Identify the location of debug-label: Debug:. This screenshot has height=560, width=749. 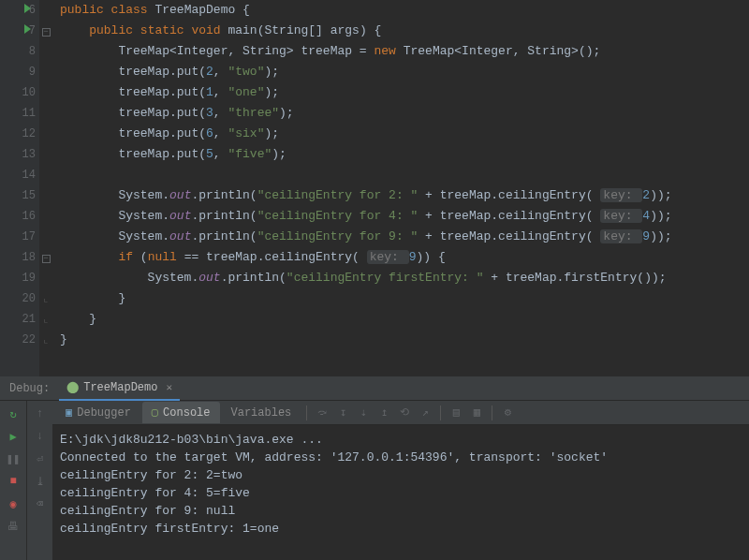
(30, 389).